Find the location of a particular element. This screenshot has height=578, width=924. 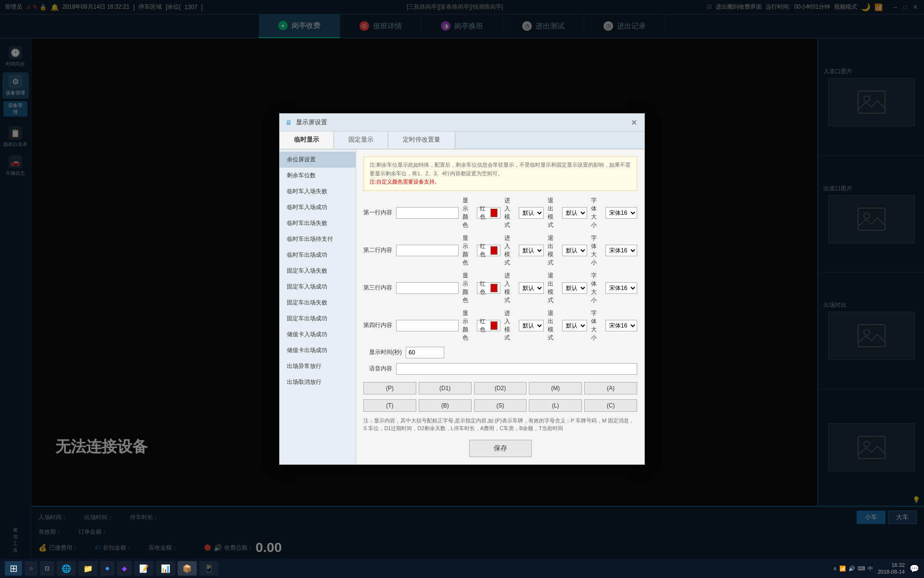

dialog-title: 显示屏设置 is located at coordinates (312, 122).